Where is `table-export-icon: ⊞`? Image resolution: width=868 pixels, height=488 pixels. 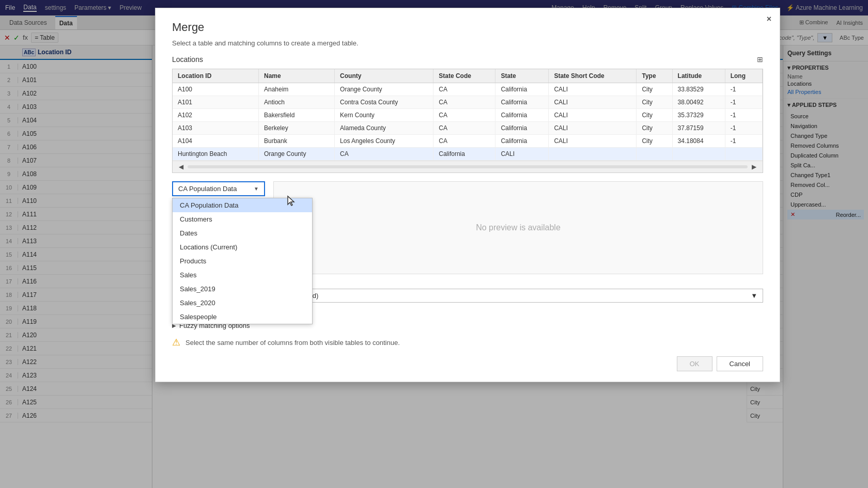 table-export-icon: ⊞ is located at coordinates (760, 59).